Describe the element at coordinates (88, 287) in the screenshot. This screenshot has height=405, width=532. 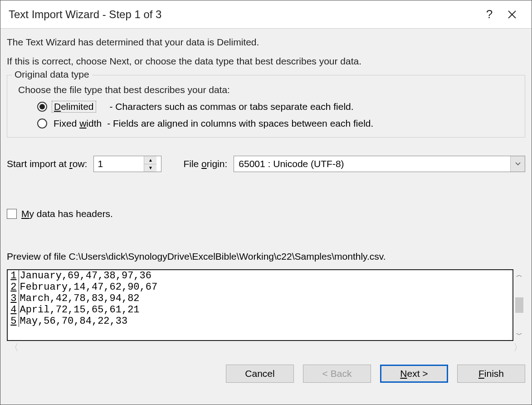
I see `preview-row-text: February,14,47,62,90,67` at that location.